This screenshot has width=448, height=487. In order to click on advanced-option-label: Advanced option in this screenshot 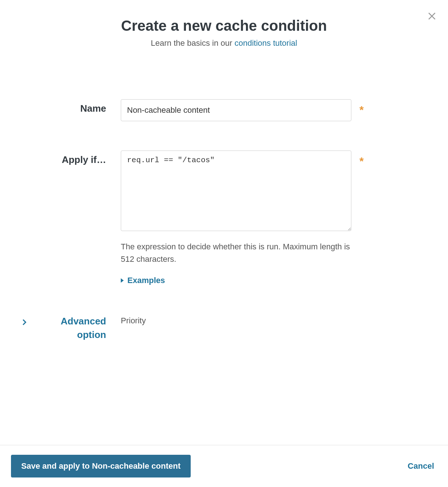, I will do `click(68, 328)`.